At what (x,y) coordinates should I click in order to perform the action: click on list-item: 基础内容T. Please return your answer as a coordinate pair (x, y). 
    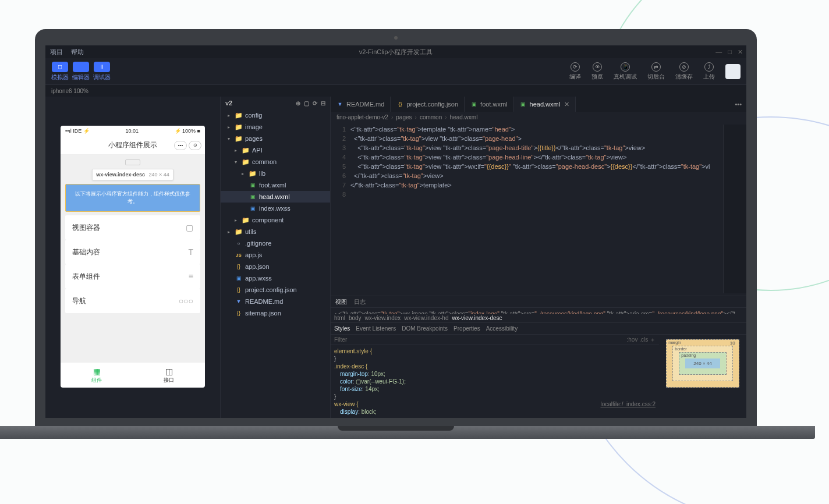
    Looking at the image, I should click on (133, 252).